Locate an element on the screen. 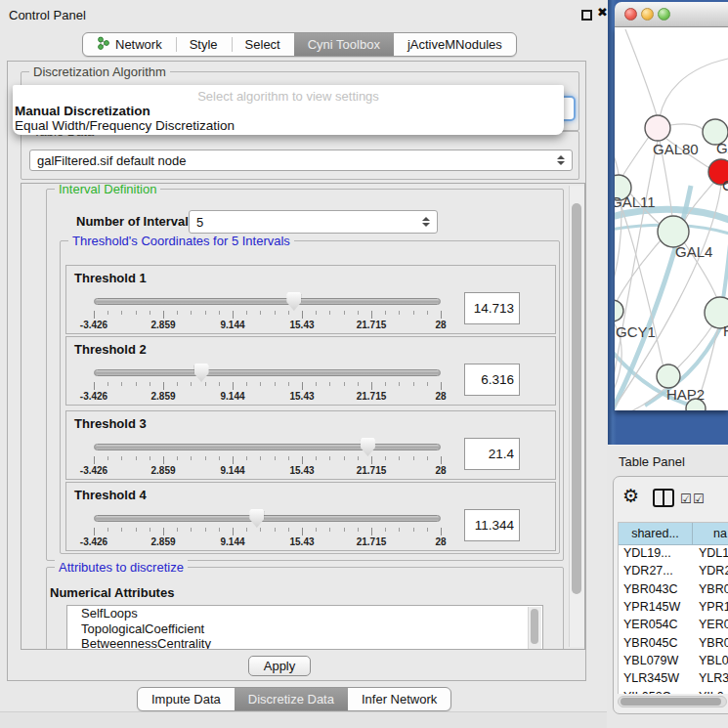 The height and width of the screenshot is (728, 728). table-row: YBR043CYBR0 is located at coordinates (673, 589).